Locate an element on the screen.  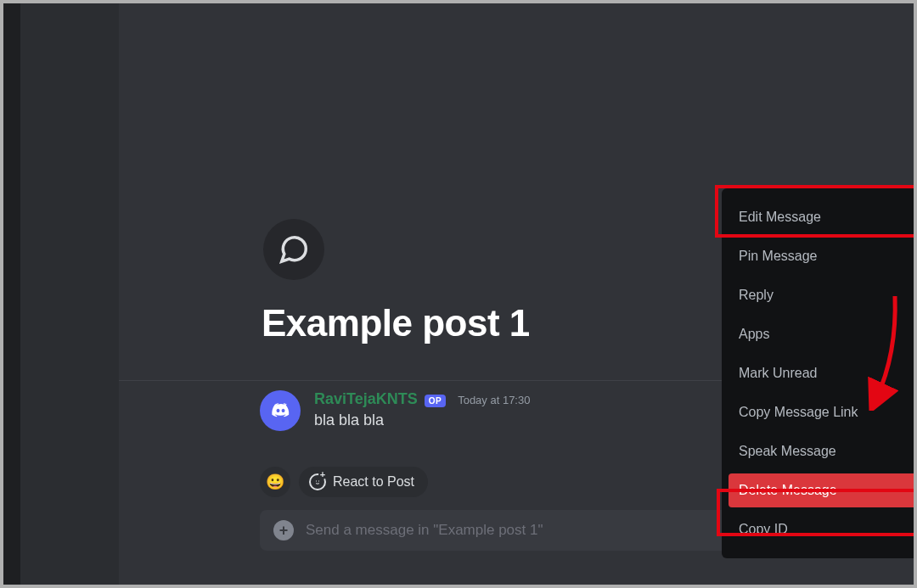
context-delete-message: Delete Message is located at coordinates (821, 490).